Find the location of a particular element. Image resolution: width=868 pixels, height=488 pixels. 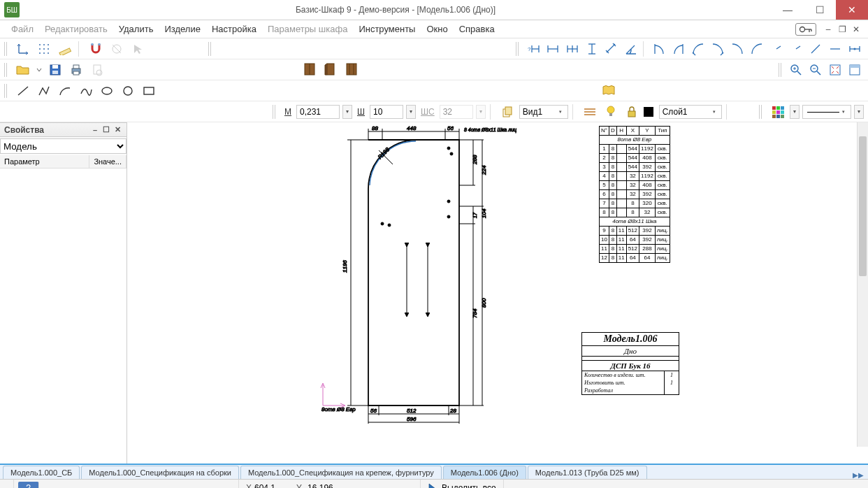

dim-diameter-alt-icon is located at coordinates (835, 49).